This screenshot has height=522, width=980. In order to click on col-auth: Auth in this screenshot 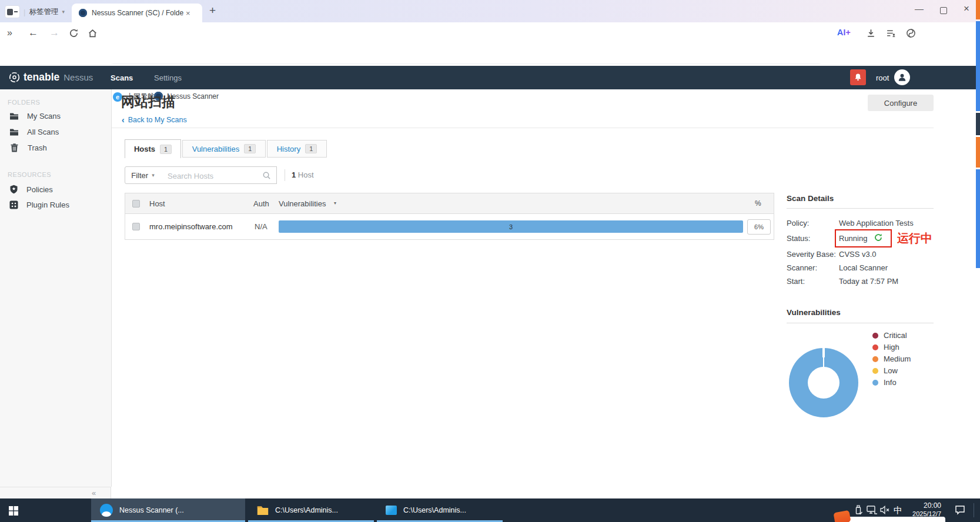, I will do `click(261, 203)`.